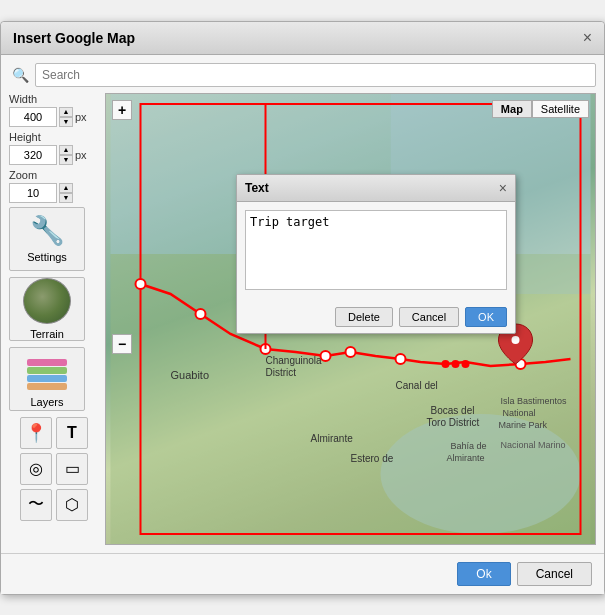 The height and width of the screenshot is (615, 605). Describe the element at coordinates (48, 230) in the screenshot. I see `settings-icon: 🔧` at that location.